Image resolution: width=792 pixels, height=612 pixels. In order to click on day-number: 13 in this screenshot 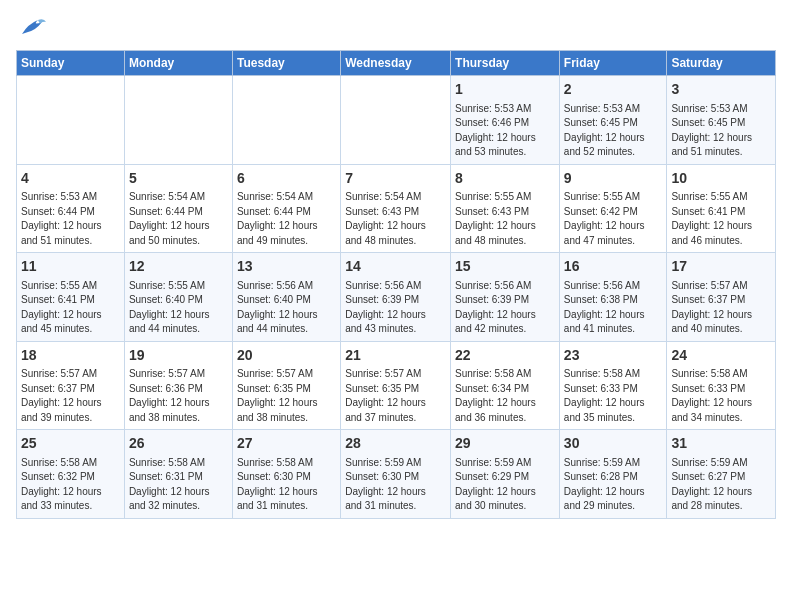, I will do `click(286, 267)`.